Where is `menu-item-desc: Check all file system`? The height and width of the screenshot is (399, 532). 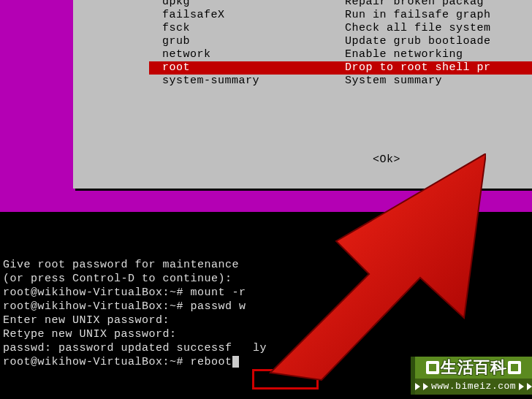 menu-item-desc: Check all file system is located at coordinates (418, 28).